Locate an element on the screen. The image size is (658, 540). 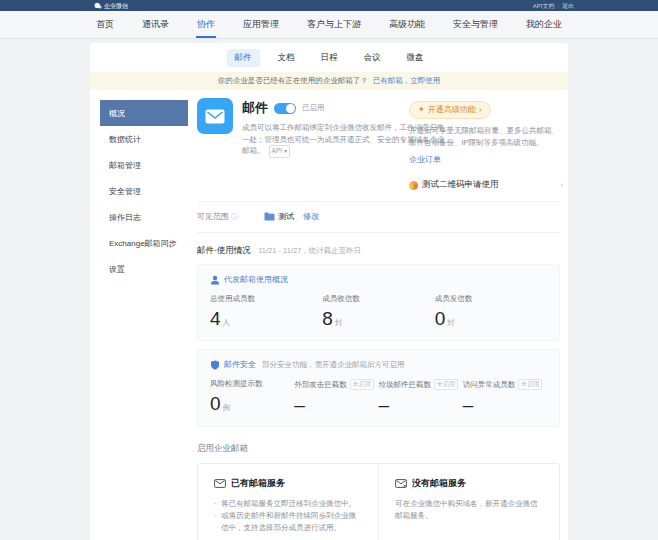
nav-item-security-mgmt: 安全与管理 is located at coordinates (476, 24).